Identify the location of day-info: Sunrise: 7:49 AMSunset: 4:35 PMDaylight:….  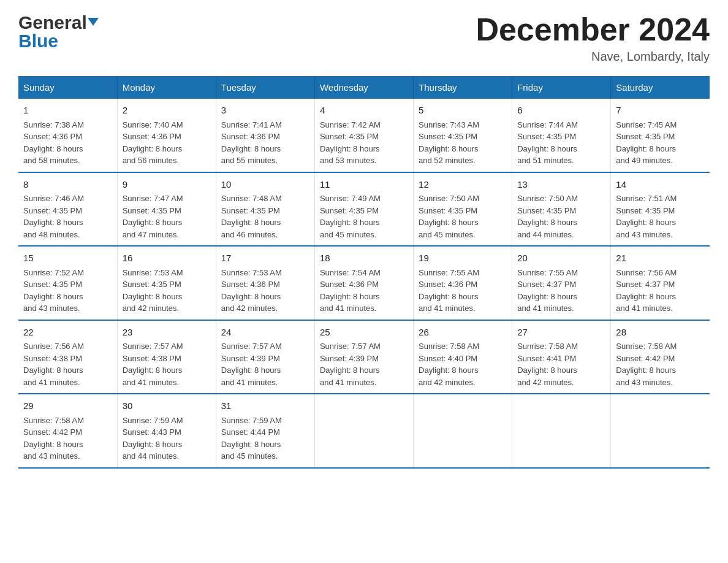
(351, 216).